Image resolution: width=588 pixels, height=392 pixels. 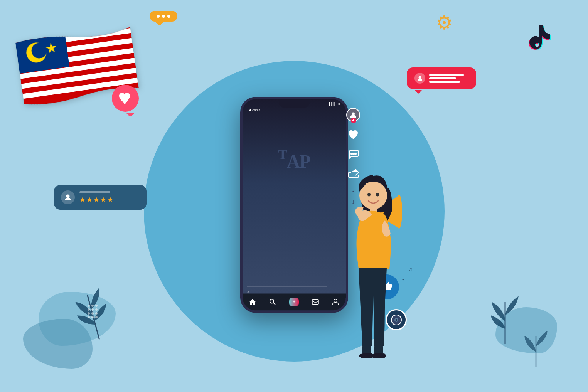 I want to click on video-caption, so click(x=287, y=286).